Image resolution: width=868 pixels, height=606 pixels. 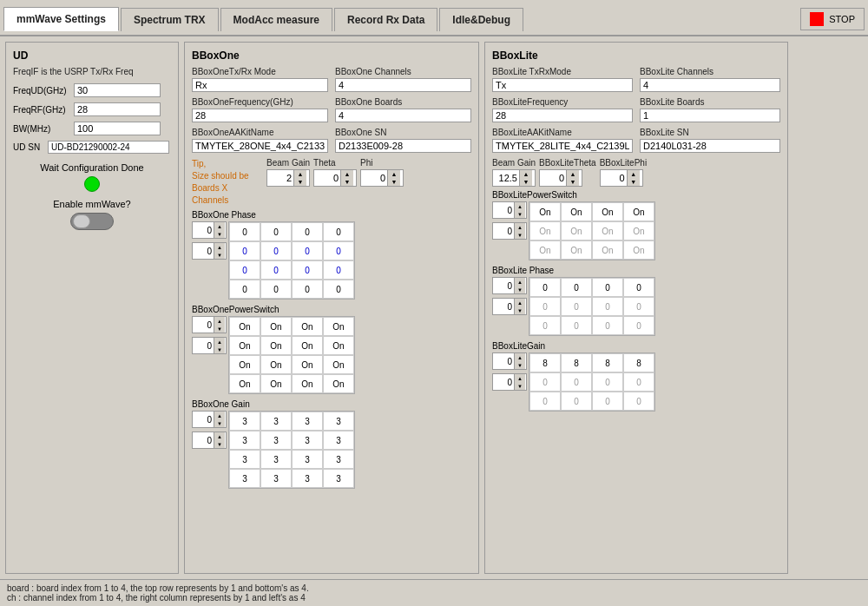 What do you see at coordinates (634, 174) in the screenshot?
I see `bbox-lite-phi-up: ▲` at bounding box center [634, 174].